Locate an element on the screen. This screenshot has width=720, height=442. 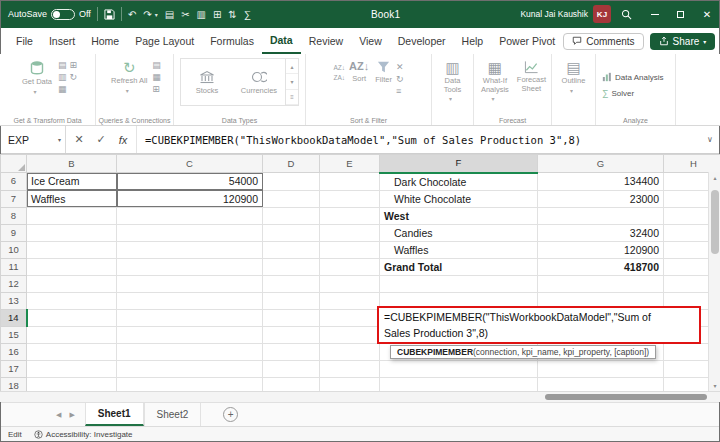
cell-E9 is located at coordinates (350, 232).